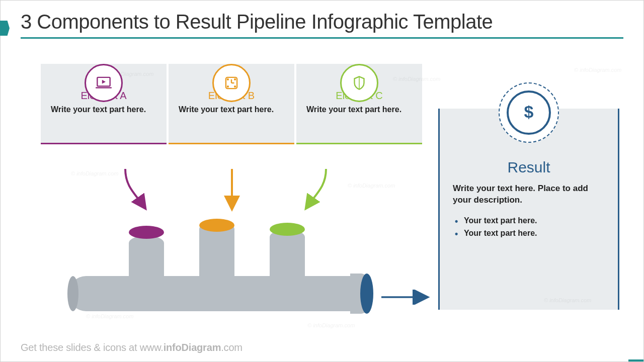  What do you see at coordinates (231, 347) in the screenshot?
I see `footer-suffix: .com` at bounding box center [231, 347].